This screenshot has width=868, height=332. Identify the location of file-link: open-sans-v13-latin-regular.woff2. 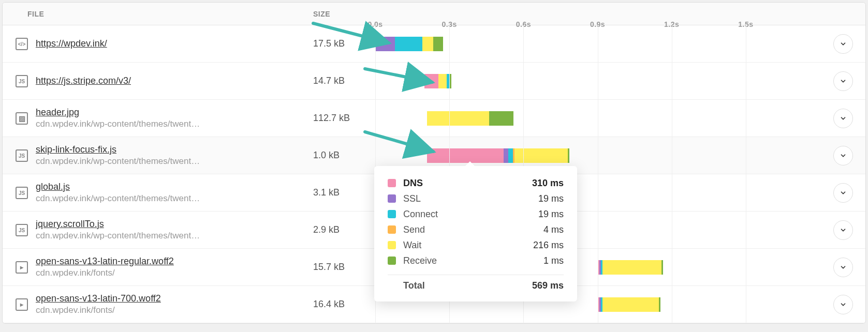
(105, 262).